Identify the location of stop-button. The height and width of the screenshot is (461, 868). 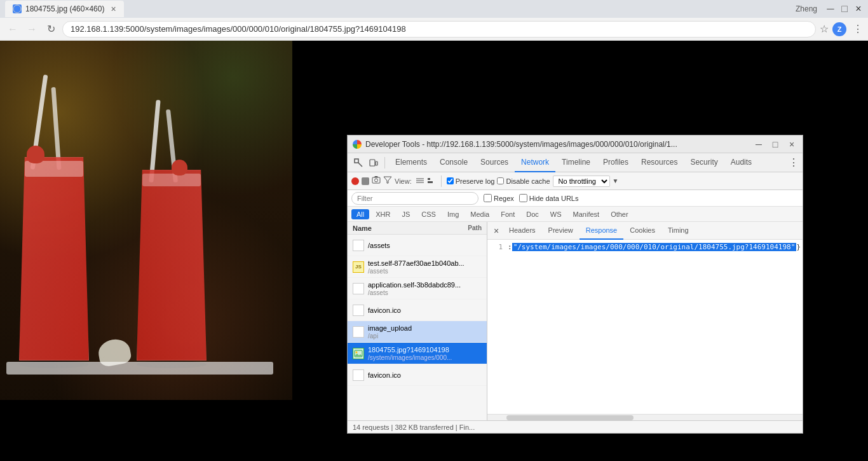
(365, 181).